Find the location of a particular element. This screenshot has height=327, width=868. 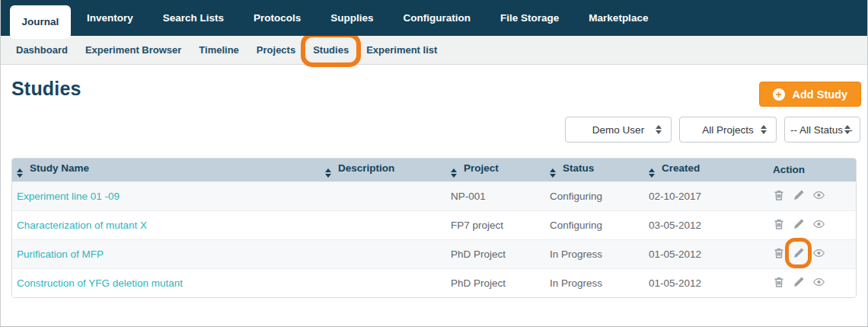

table-row: Purification of MFP PhD Project In Progr… is located at coordinates (434, 254).